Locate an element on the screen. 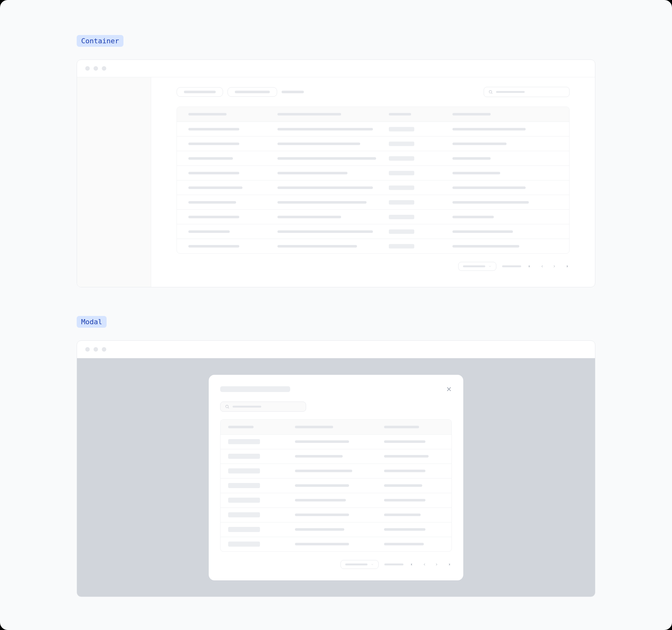  modal-data-table is located at coordinates (336, 485).